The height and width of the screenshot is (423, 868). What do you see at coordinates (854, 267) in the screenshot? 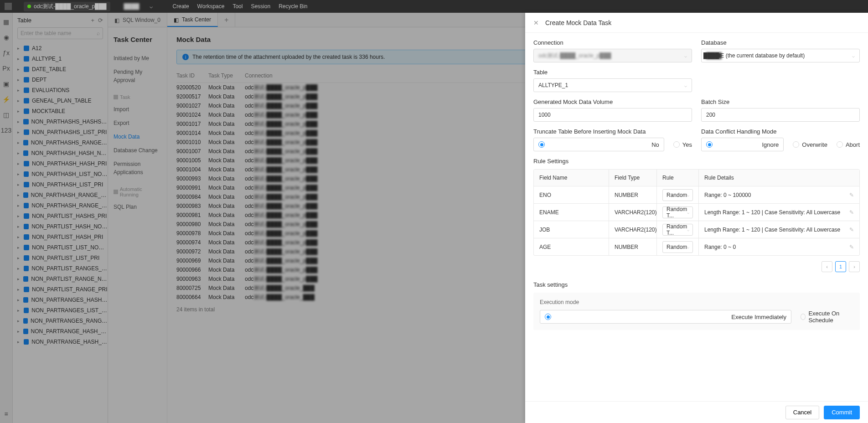
I see `page-next: ›` at bounding box center [854, 267].